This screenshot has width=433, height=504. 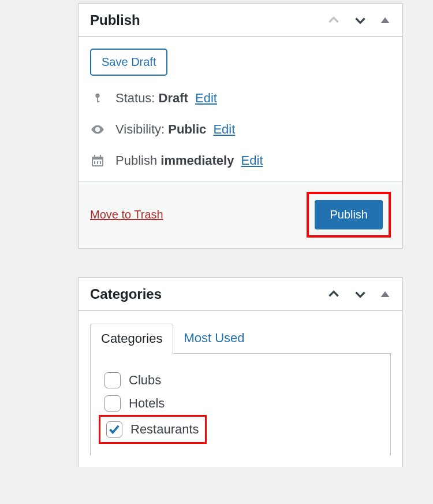 What do you see at coordinates (240, 295) in the screenshot?
I see `categories-panel-header: Categories` at bounding box center [240, 295].